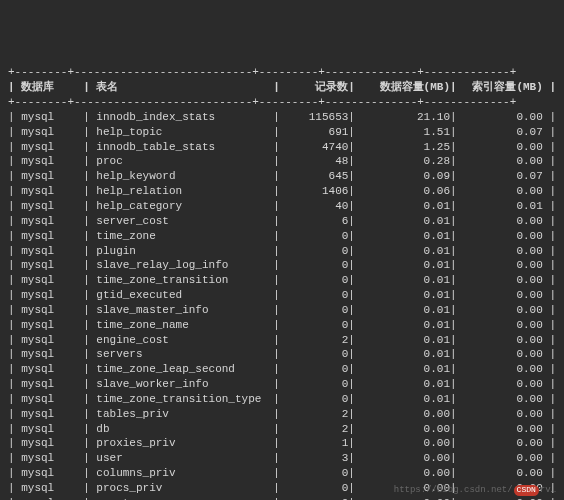  I want to click on table-row: | mysql| slave_master_info| 0| 0.01| 0.0…, so click(282, 310).